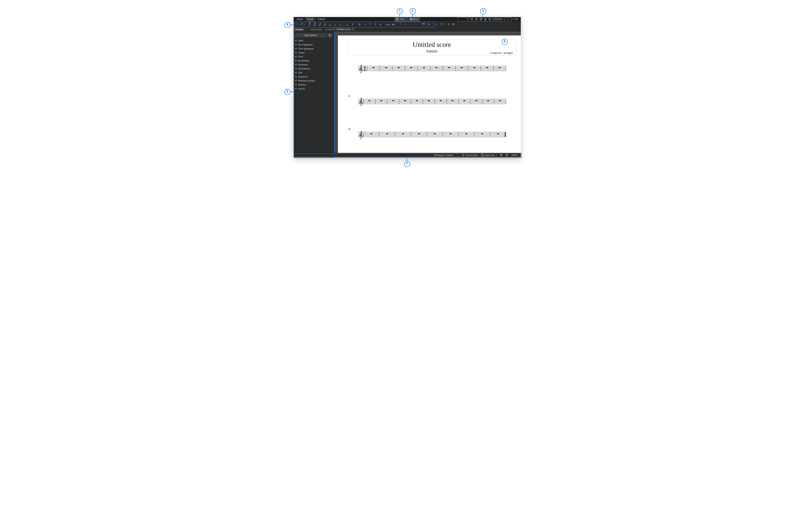 The image size is (812, 518). What do you see at coordinates (501, 53) in the screenshot?
I see `score-composer: Composer / arranger` at bounding box center [501, 53].